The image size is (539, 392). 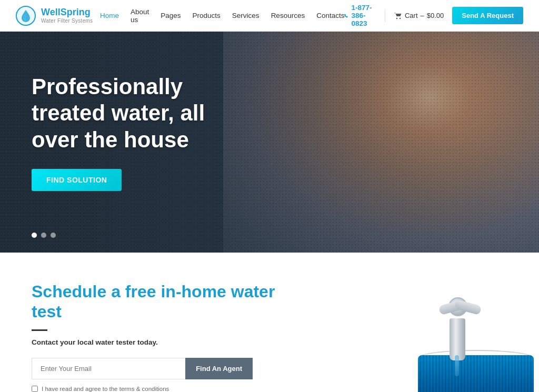 I want to click on filter-cylinder, so click(x=476, y=374).